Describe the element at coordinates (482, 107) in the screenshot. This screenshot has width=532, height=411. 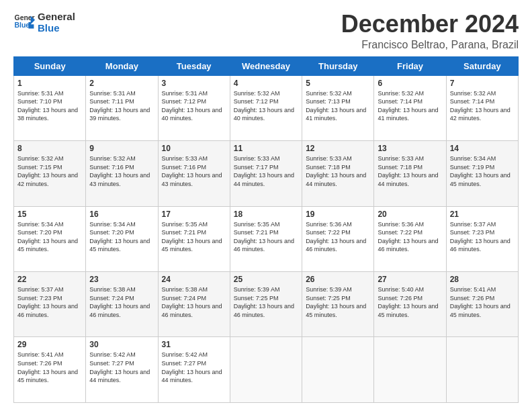
I see `calendar-cell: 7Sunrise: 5:32 AMSunset: 7:14 PMDaylight…` at that location.